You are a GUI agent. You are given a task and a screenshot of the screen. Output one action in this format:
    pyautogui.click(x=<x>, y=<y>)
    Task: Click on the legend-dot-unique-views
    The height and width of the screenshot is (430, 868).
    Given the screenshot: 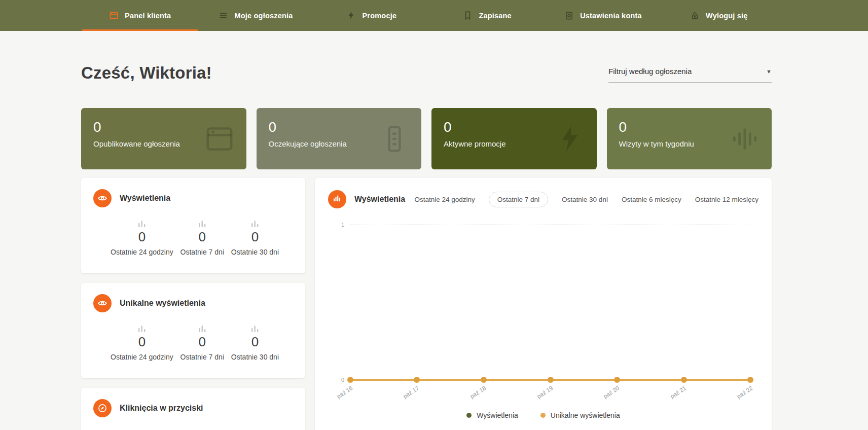 What is the action you would take?
    pyautogui.click(x=543, y=415)
    